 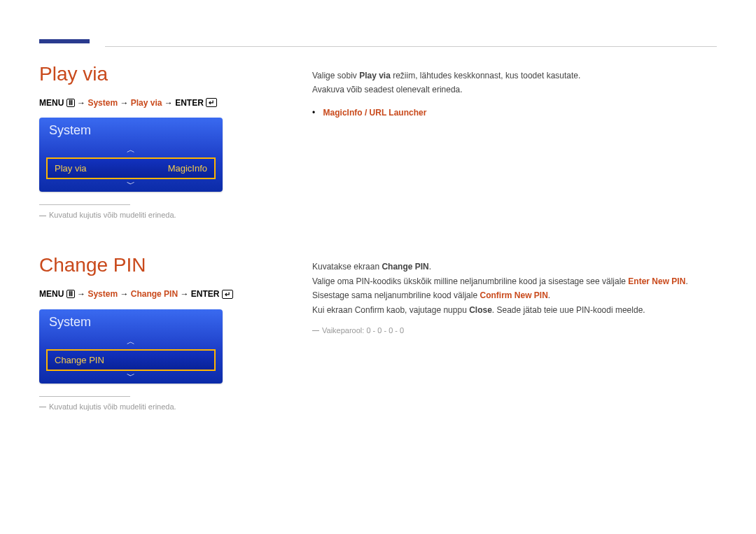 I want to click on header-rule, so click(x=411, y=46).